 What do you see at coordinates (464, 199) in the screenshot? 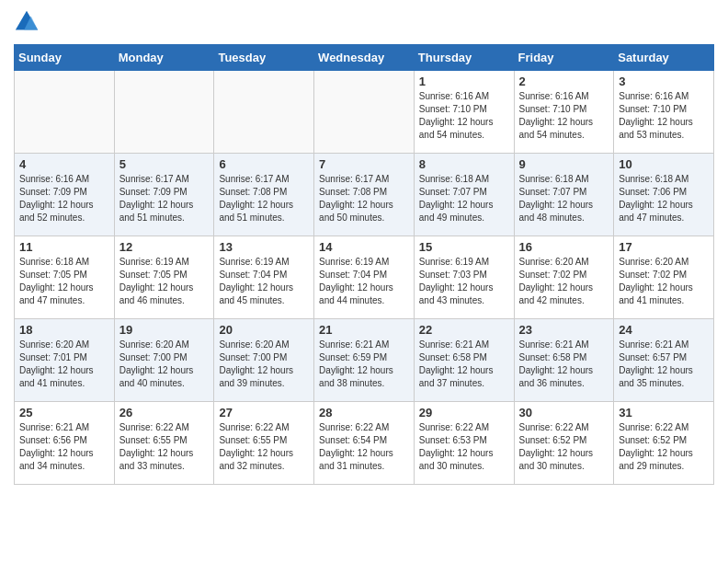
I see `day-info: Sunrise: 6:18 AMSunset: 7:07 PMDaylight:…` at bounding box center [464, 199].